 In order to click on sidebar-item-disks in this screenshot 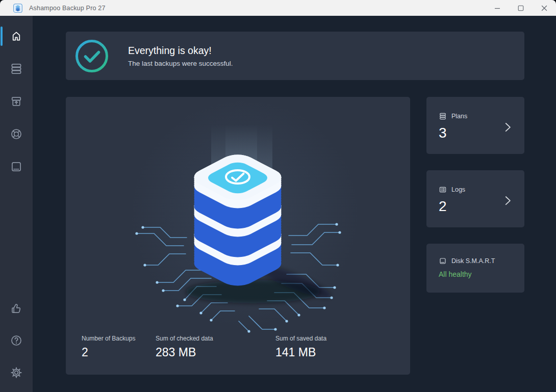, I will do `click(16, 167)`.